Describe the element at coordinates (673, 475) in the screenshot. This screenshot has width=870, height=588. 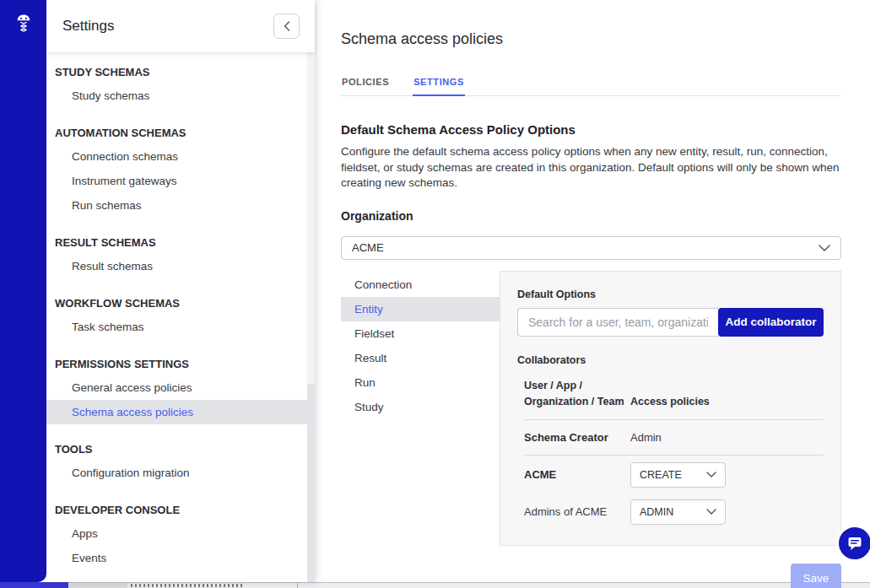
I see `table-row-acme: ACME CREATE` at that location.